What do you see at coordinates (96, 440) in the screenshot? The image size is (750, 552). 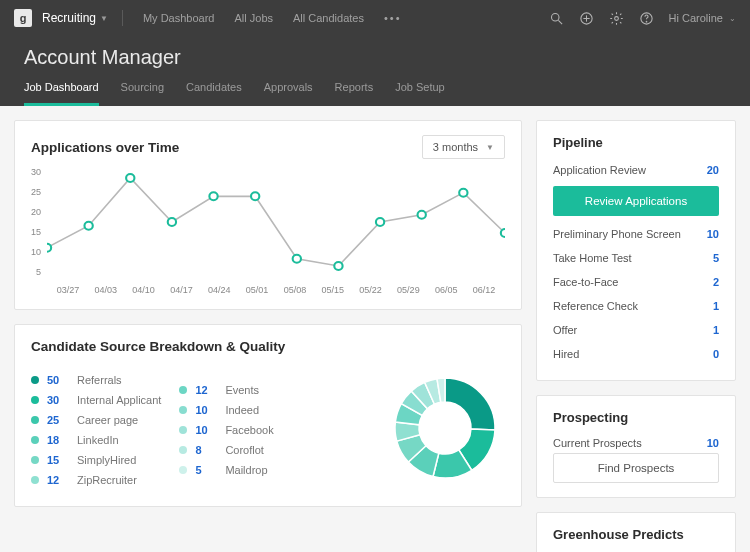 I see `source-row: 18LinkedIn` at bounding box center [96, 440].